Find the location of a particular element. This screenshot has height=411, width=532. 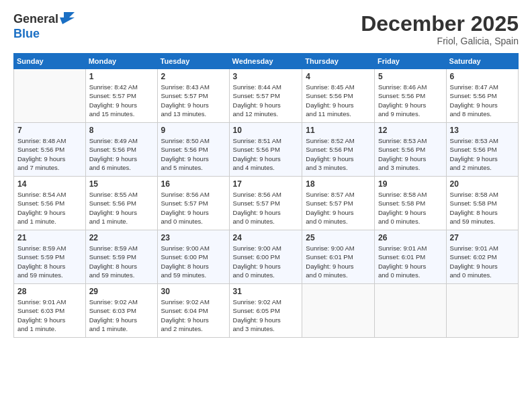

day-number: 24 is located at coordinates (266, 238).